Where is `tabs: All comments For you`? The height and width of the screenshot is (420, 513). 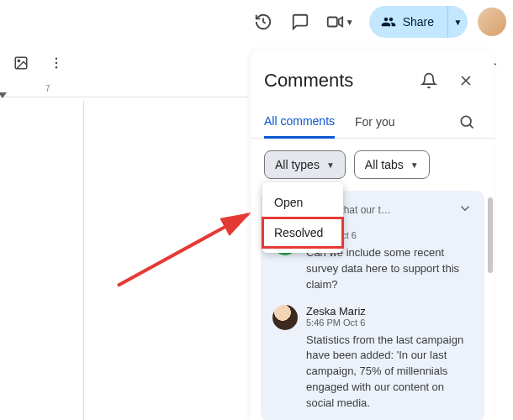
tabs: All comments For you is located at coordinates (373, 123).